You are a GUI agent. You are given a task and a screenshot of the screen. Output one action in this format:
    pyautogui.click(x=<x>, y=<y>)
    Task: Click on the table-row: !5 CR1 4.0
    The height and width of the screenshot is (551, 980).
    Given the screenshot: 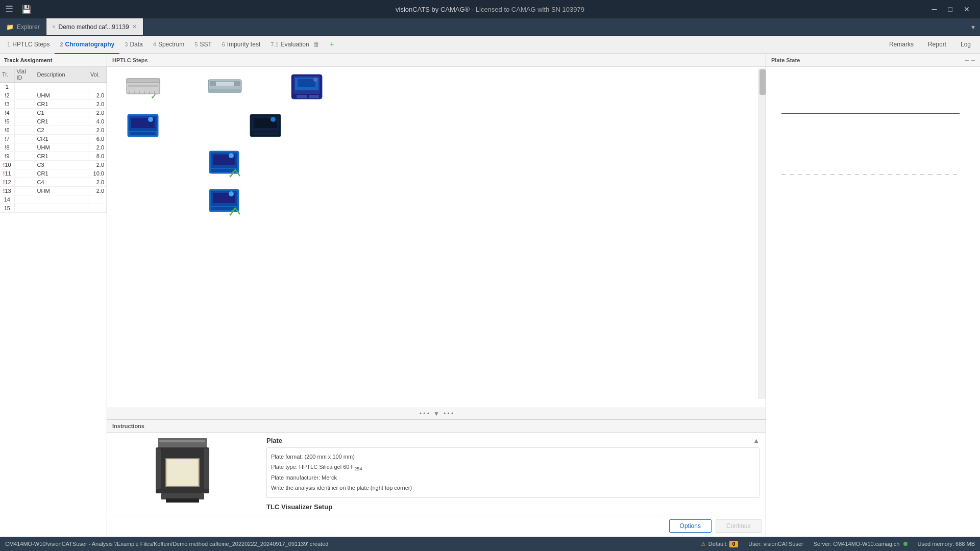 What is the action you would take?
    pyautogui.click(x=53, y=121)
    